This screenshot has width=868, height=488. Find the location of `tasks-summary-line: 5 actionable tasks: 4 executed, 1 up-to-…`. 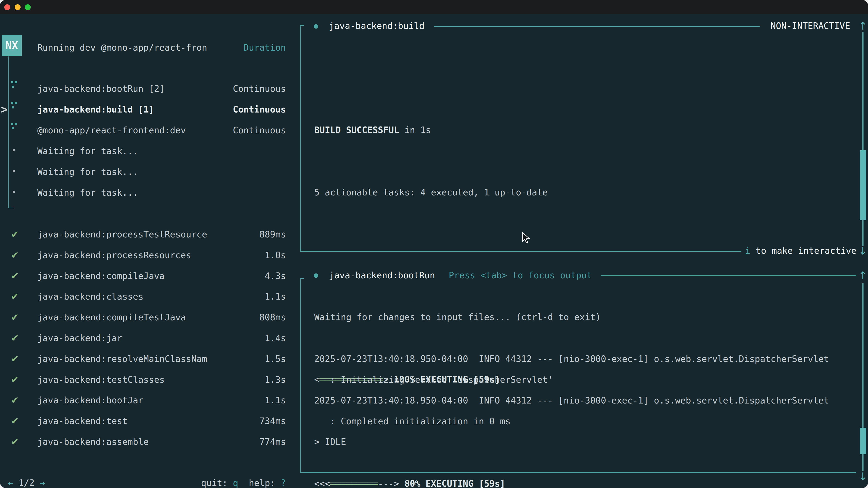

tasks-summary-line: 5 actionable tasks: 4 executed, 1 up-to-… is located at coordinates (458, 193).